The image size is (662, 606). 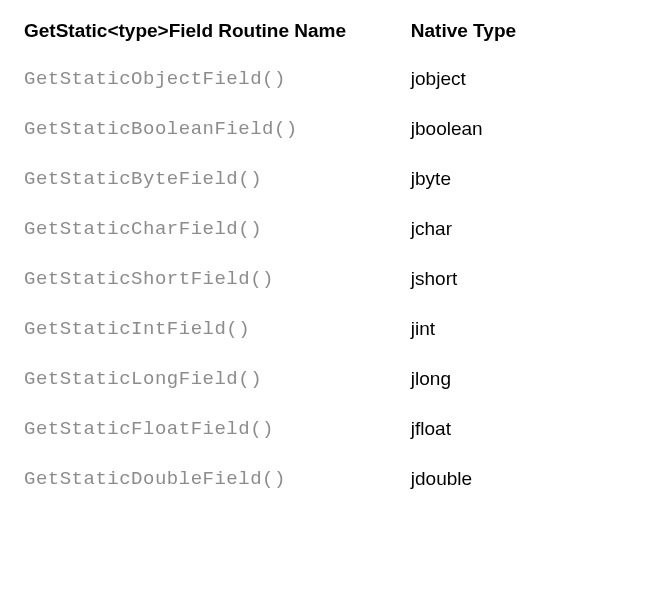 I want to click on native-type: jobject, so click(x=524, y=79).